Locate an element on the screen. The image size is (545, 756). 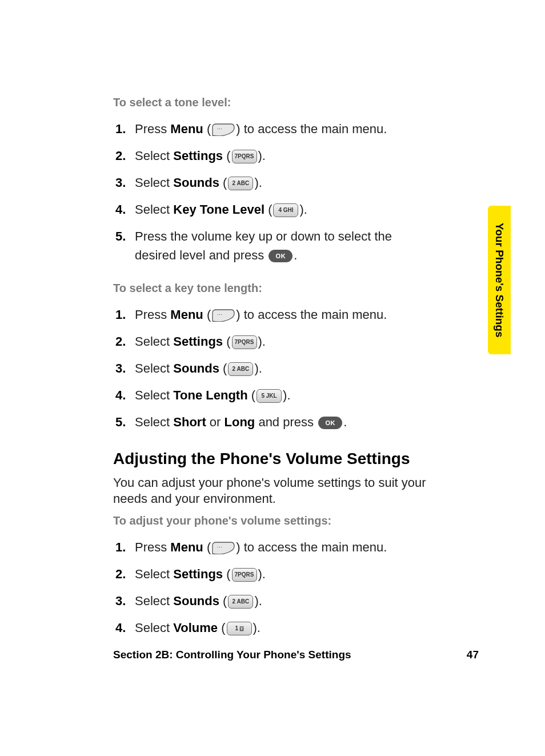
step-item: 5. Select Short or Long and press OK. is located at coordinates (282, 426).